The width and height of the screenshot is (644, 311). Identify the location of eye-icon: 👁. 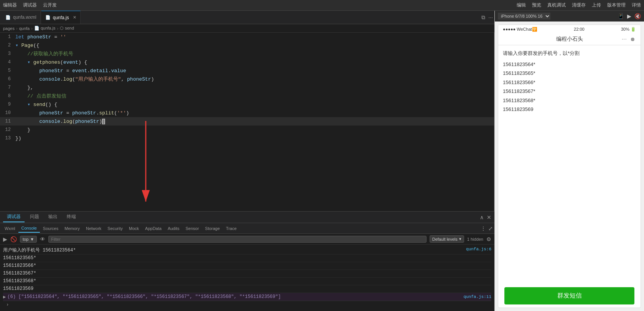
(43, 239).